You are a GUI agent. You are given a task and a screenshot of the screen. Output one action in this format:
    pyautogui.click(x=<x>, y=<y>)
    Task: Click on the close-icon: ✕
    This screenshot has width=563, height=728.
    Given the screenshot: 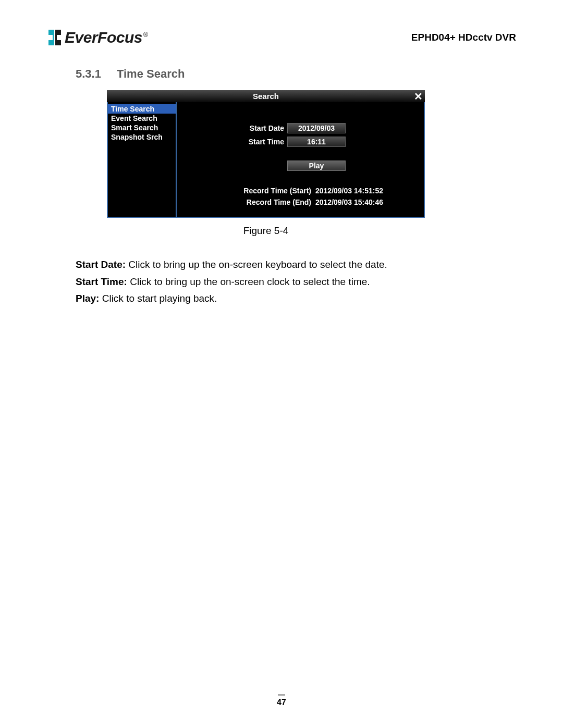 What is the action you would take?
    pyautogui.click(x=418, y=96)
    